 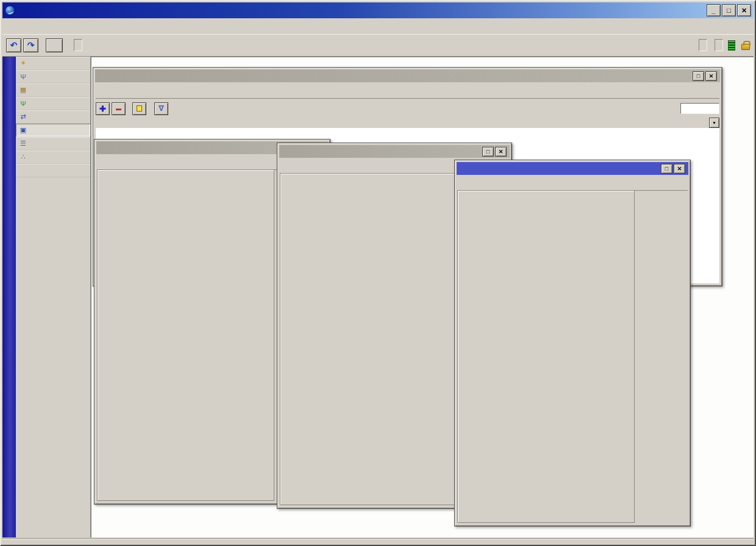 I want to click on menu-session, so click(x=13, y=26).